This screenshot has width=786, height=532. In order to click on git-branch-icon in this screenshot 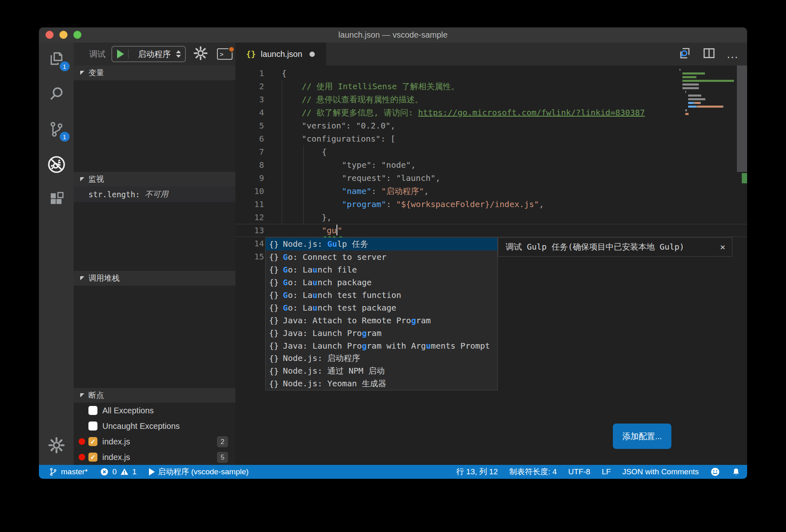, I will do `click(53, 472)`.